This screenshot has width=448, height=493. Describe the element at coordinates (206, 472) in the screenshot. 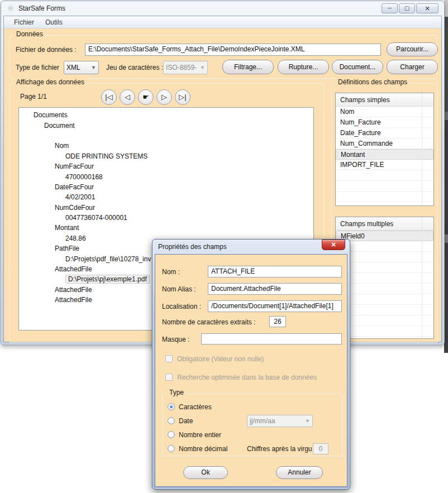

I see `ok-button: Ok` at that location.